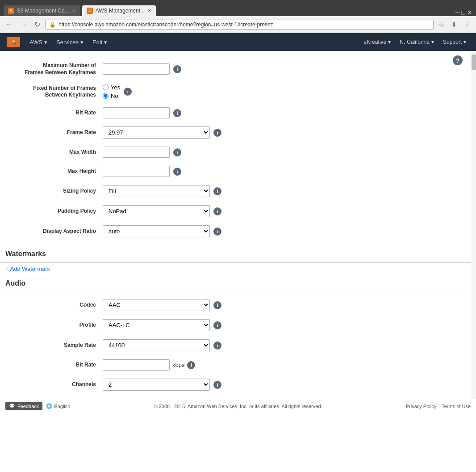 This screenshot has width=476, height=472. Describe the element at coordinates (156, 232) in the screenshot. I see `display-aspect-select: auto 1:1 4:3 3:2 16:9` at that location.